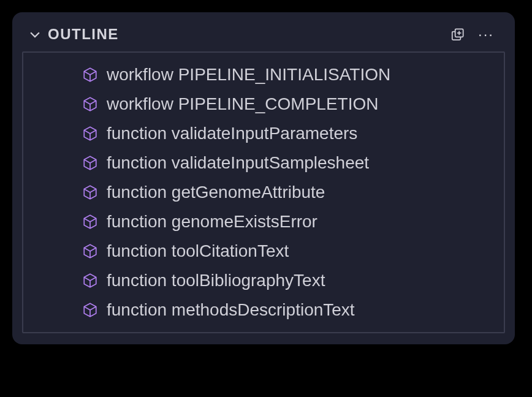 The image size is (532, 397). What do you see at coordinates (232, 134) in the screenshot?
I see `outline-item-label: function validateInputParameters` at bounding box center [232, 134].